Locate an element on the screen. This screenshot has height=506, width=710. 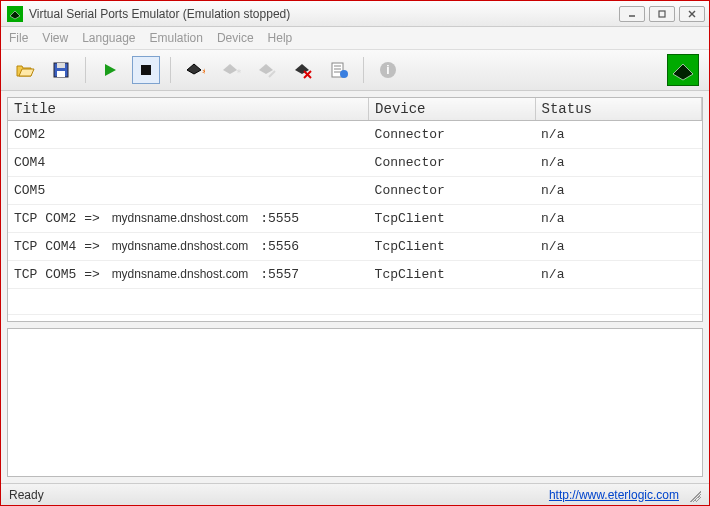
table-row: COM2Connectorn/a is located at coordinates (355, 135).